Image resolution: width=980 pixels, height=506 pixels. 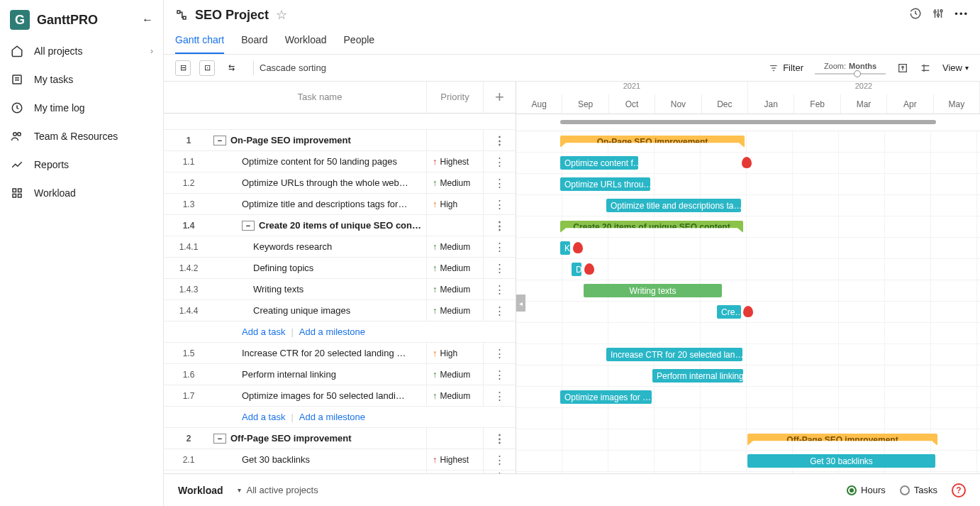 I want to click on task-row: 1.4.4Creating unique images↑Medium⋮, so click(x=340, y=311).